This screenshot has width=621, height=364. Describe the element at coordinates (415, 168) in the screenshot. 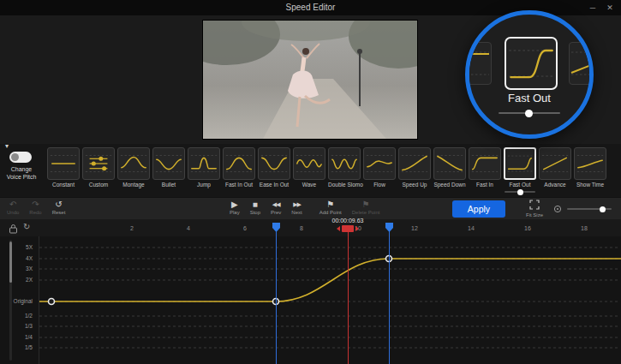

I see `preset-speed-up: Speed Up` at that location.